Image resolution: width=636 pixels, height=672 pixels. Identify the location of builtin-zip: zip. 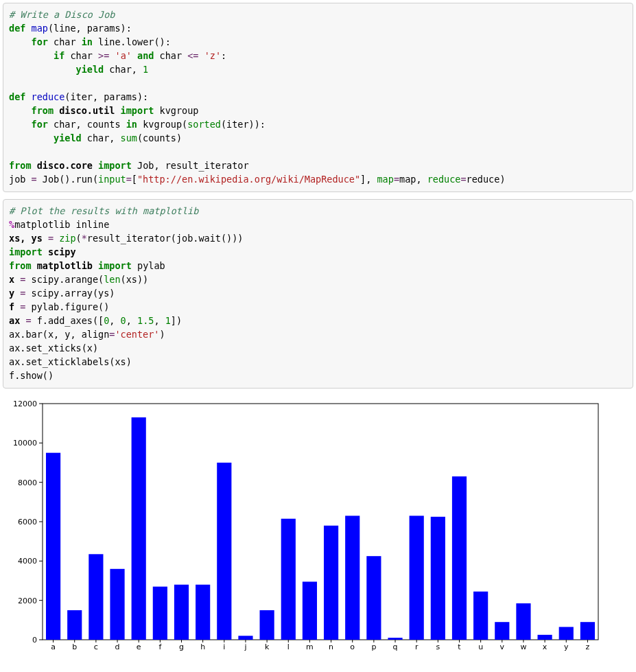
(67, 238).